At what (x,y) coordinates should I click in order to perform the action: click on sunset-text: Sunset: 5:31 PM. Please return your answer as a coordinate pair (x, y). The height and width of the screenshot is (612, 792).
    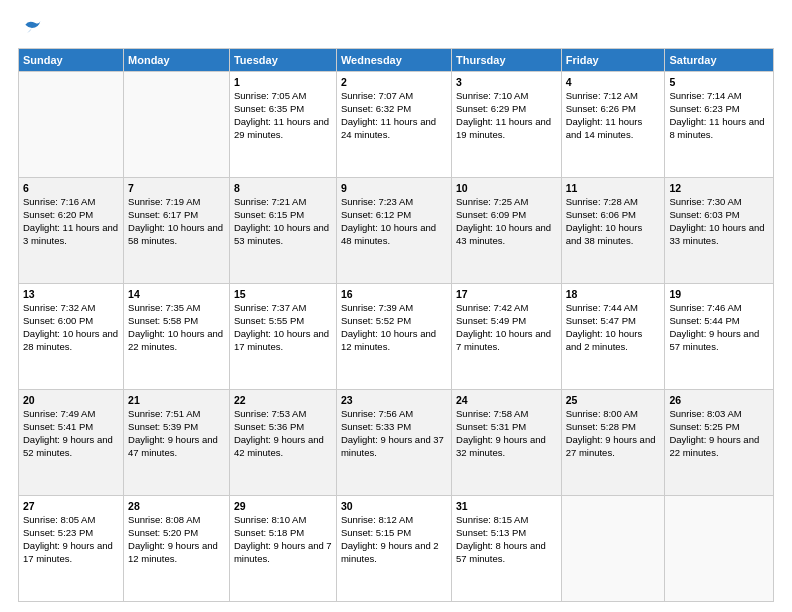
    Looking at the image, I should click on (491, 426).